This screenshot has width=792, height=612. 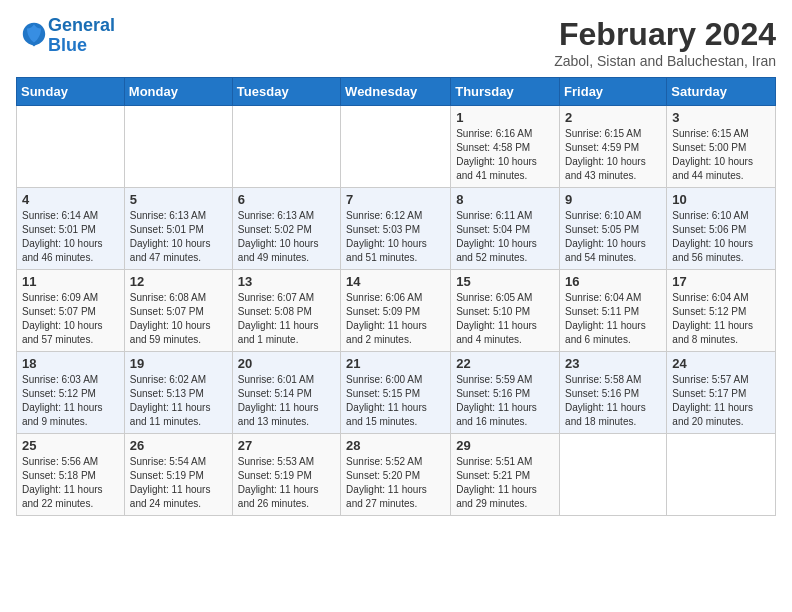 I want to click on week-row-4: 18Sunrise: 6:03 AM Sunset: 5:12 PM Dayli…, so click(x=396, y=393).